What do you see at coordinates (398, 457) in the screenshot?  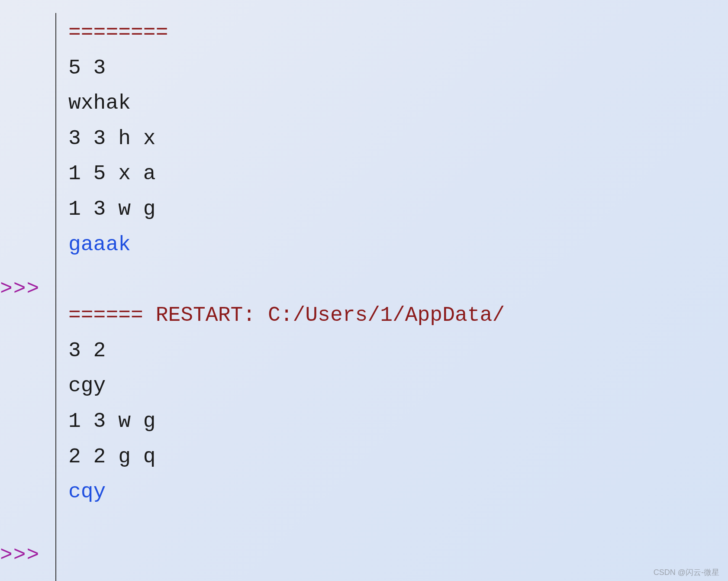 I see `input-line: 2 2 g q` at bounding box center [398, 457].